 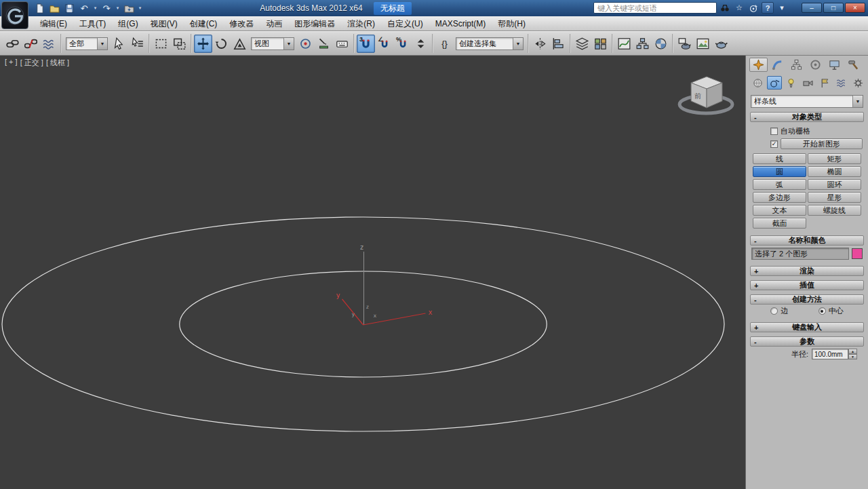 What do you see at coordinates (582, 43) in the screenshot?
I see `layer-manager-button` at bounding box center [582, 43].